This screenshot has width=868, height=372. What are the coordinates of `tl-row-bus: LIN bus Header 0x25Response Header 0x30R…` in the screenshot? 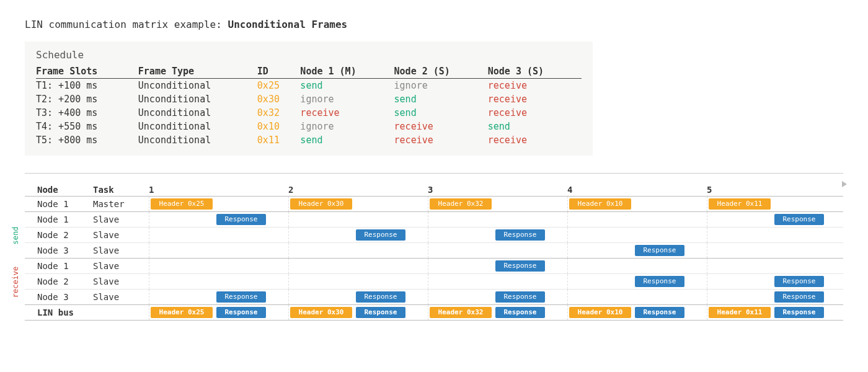 It's located at (434, 312).